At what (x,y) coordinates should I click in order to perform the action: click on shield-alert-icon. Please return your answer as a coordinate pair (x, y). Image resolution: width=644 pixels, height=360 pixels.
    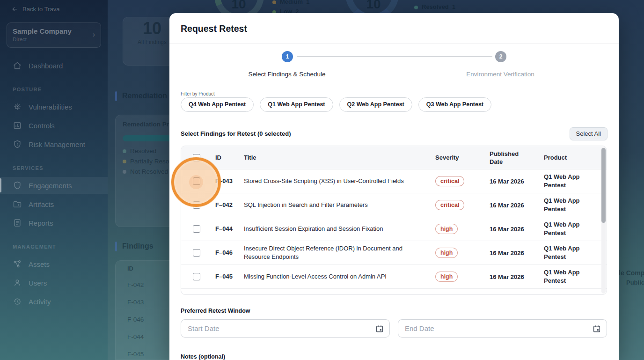
    Looking at the image, I should click on (17, 144).